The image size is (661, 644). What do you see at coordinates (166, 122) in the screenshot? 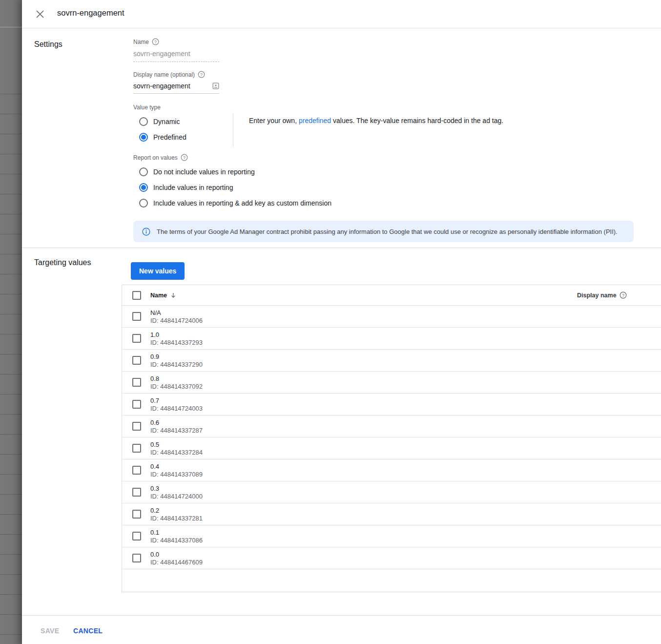
I see `radio-label: Dynamic` at bounding box center [166, 122].